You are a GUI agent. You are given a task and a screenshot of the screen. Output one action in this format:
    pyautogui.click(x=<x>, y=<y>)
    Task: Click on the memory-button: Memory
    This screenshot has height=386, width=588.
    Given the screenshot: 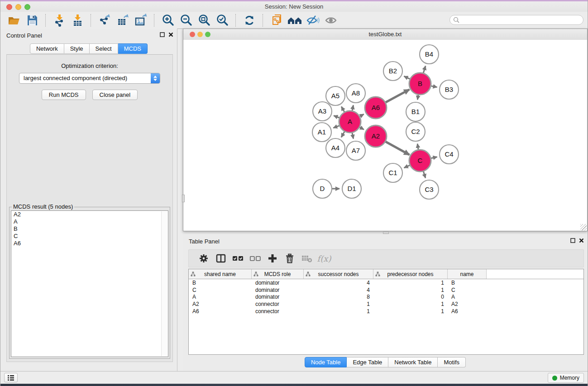 What is the action you would take?
    pyautogui.click(x=566, y=378)
    